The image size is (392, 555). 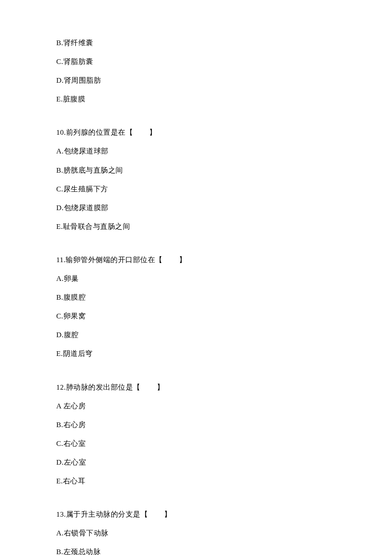 I want to click on stem-text: 11.输卵管外侧端的开口部位在, so click(x=106, y=260).